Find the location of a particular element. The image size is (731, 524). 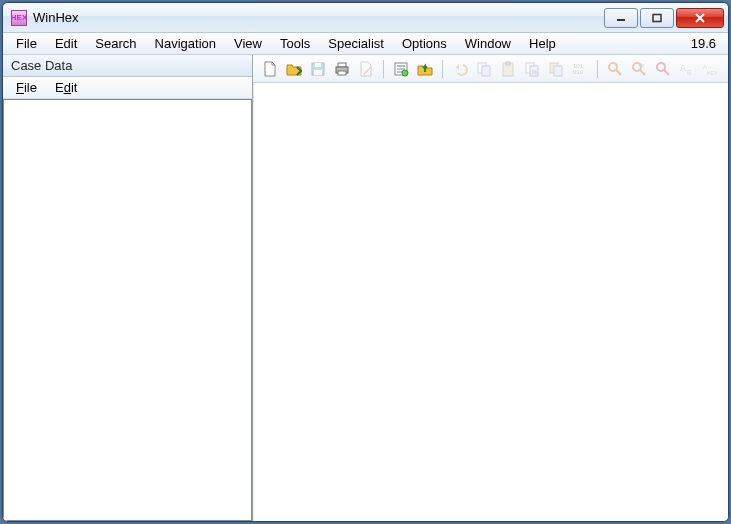

app-icon: HEX is located at coordinates (19, 18).